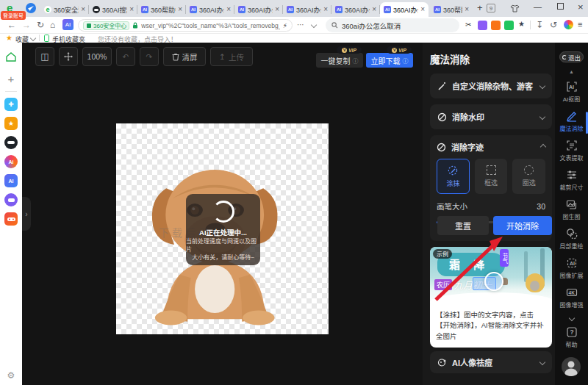 The width and height of the screenshot is (588, 385). Describe the element at coordinates (65, 10) in the screenshot. I see `tab-360-browser: e360安全浏×` at that location.